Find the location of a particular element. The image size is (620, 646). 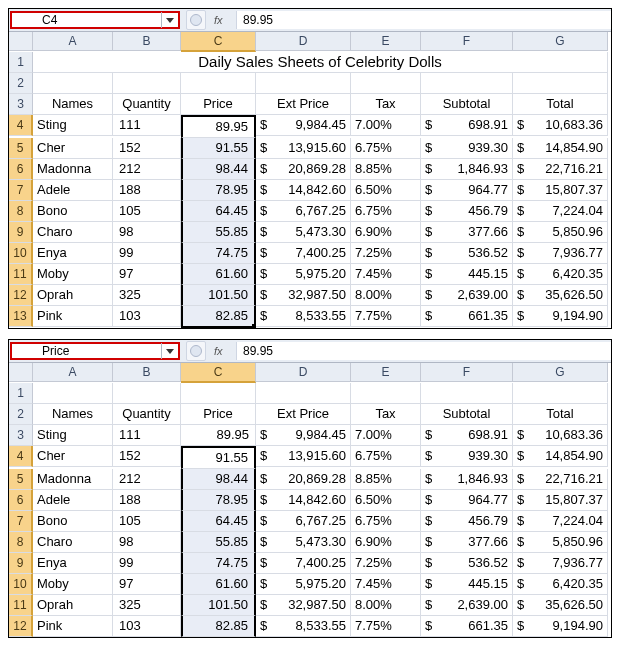

row-header-9: 9 is located at coordinates (21, 232).